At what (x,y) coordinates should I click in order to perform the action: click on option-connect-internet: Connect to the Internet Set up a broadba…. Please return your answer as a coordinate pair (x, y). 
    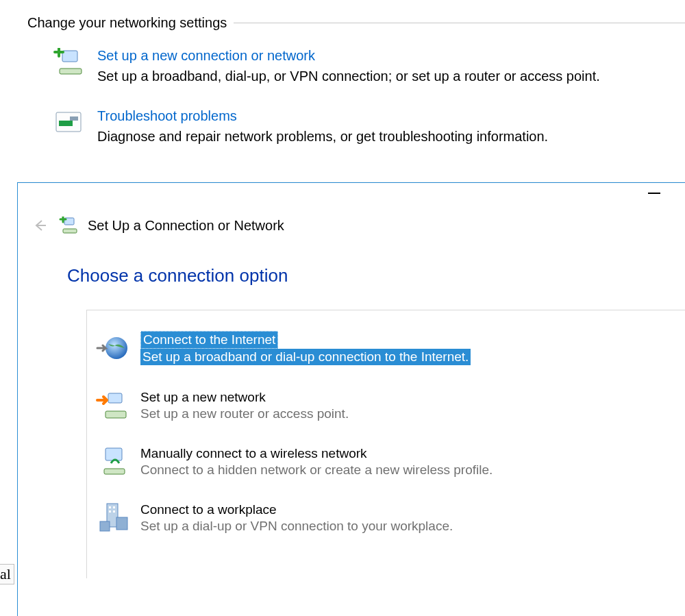
    Looking at the image, I should click on (386, 354).